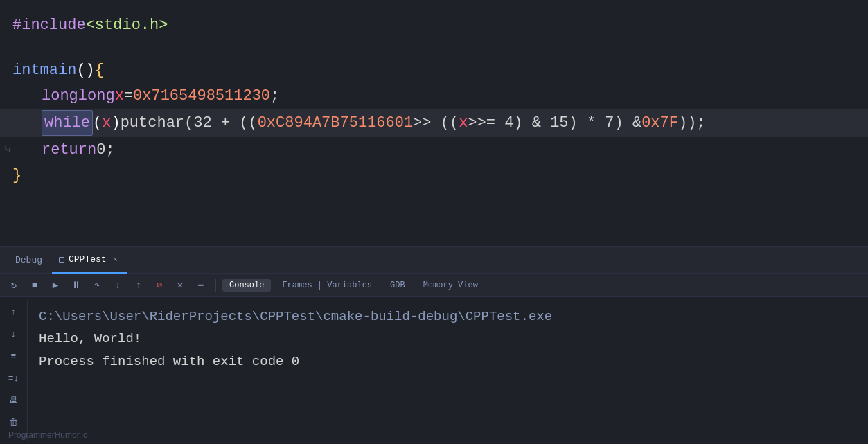  What do you see at coordinates (116, 260) in the screenshot?
I see `tab-cpptest-close: ×` at bounding box center [116, 260].